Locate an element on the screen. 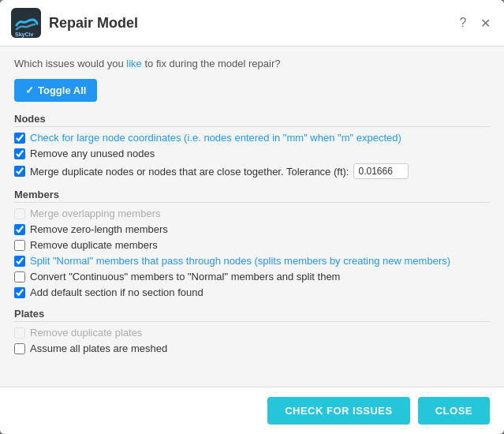 The width and height of the screenshot is (504, 434). label-large-node-coords: Check for large node coordinates (i.e. n… is located at coordinates (216, 137).